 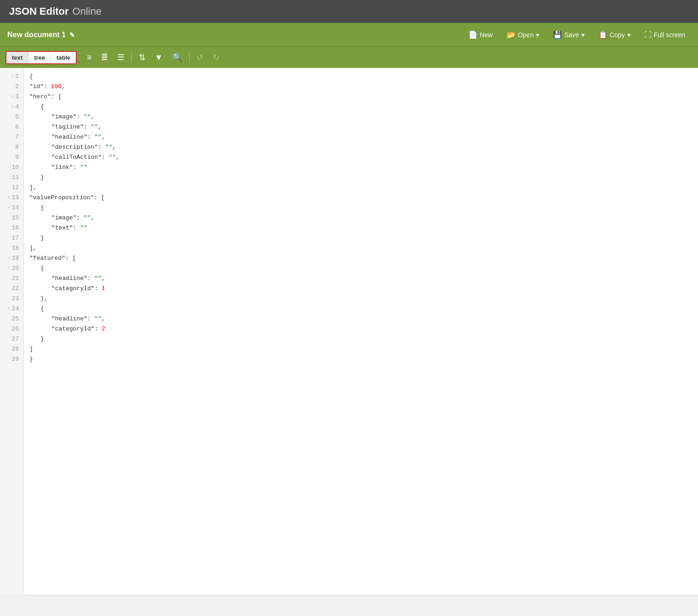 I want to click on open-button: 📂 Open ▾, so click(x=523, y=35).